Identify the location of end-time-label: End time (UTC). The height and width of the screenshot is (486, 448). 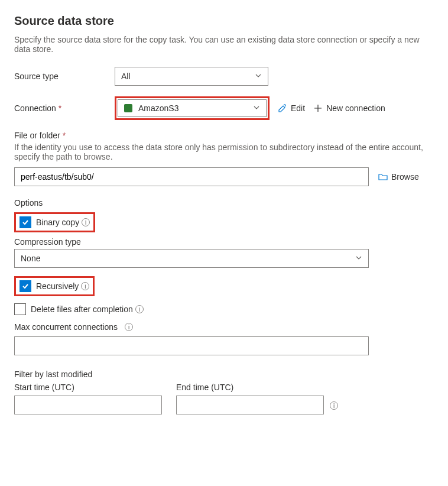
(257, 387).